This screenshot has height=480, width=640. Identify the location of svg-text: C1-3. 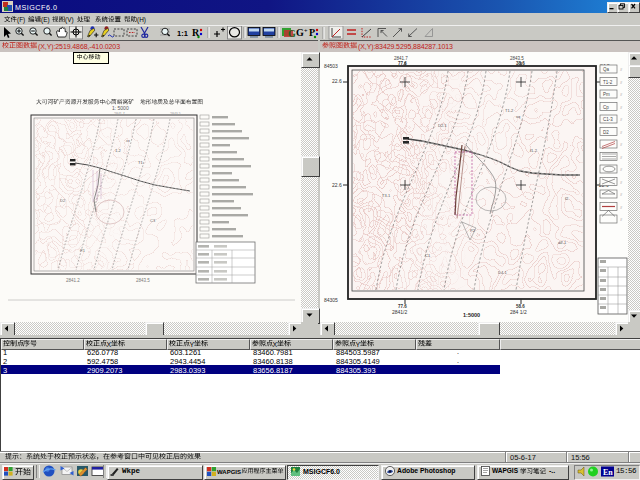
(608, 120).